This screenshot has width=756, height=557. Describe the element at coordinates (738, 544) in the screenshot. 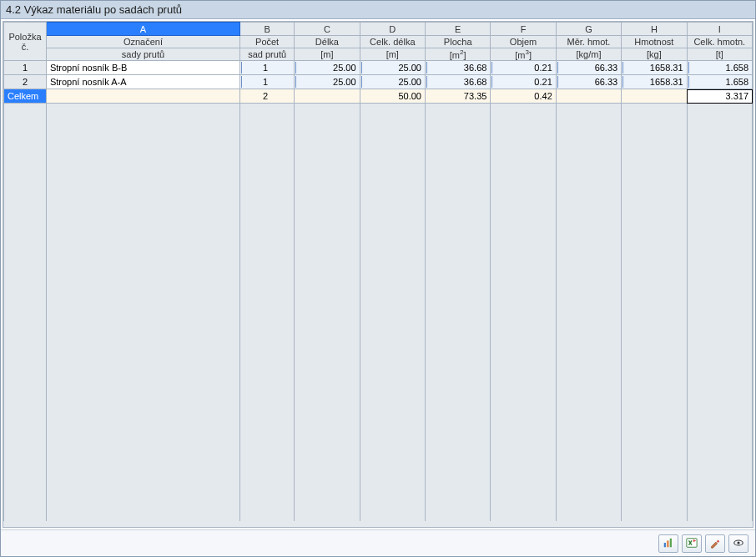

I see `eye-icon` at that location.